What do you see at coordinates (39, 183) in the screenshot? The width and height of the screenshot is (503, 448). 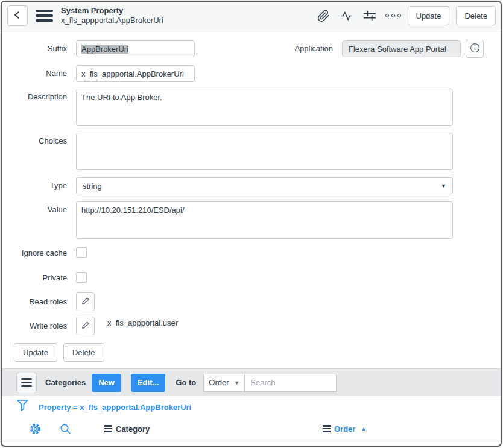 I see `type-label: Type` at bounding box center [39, 183].